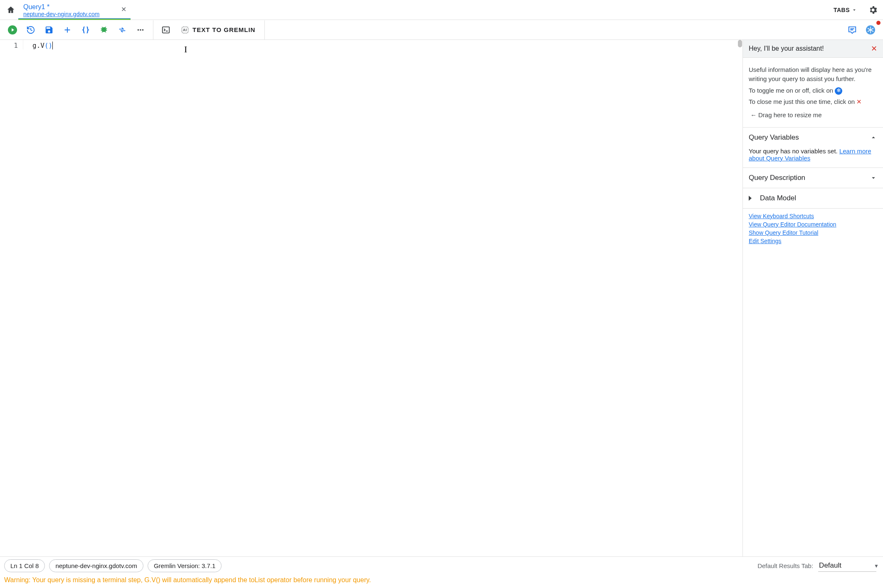  Describe the element at coordinates (185, 566) in the screenshot. I see `gremlin-version-pill: Gremlin Version: 3.7.1` at that location.